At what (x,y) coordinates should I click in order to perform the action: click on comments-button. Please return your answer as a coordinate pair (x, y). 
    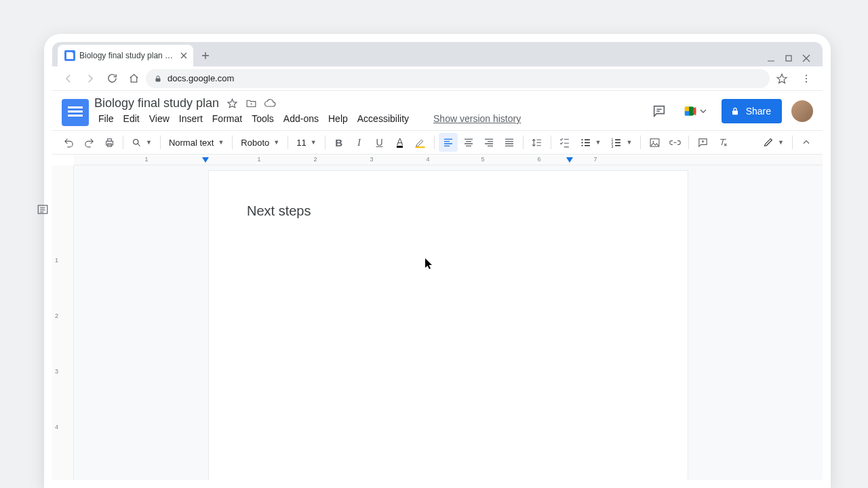
    Looking at the image, I should click on (659, 111).